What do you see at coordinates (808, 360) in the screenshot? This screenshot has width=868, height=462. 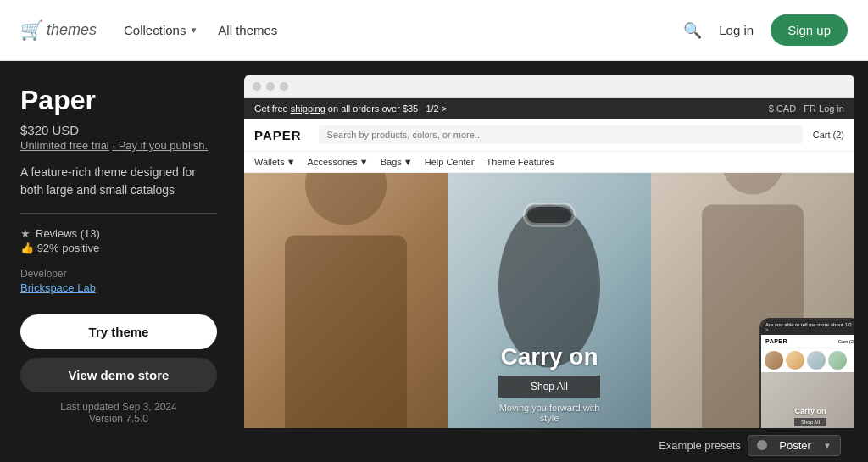 I see `mobile-categories` at bounding box center [808, 360].